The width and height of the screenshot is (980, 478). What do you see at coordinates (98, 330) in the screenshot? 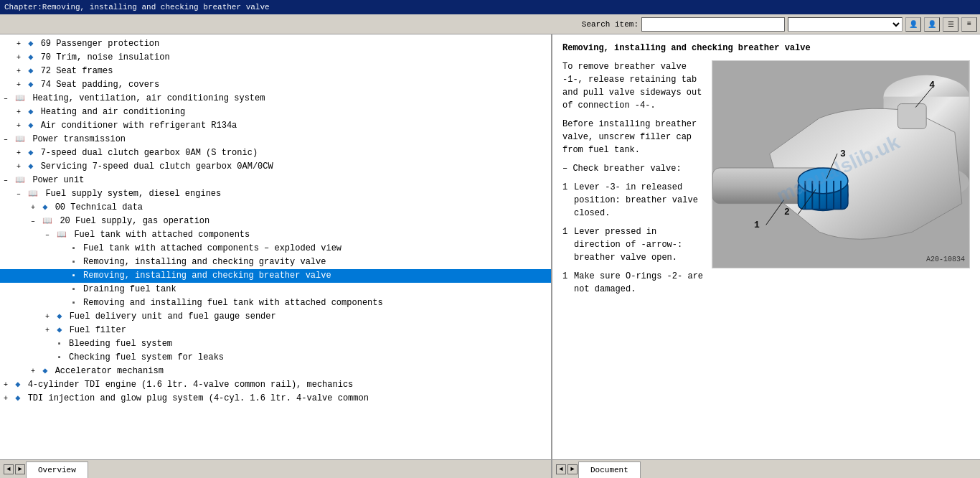
I see `tree-item-label: Fuel filter` at bounding box center [98, 330].